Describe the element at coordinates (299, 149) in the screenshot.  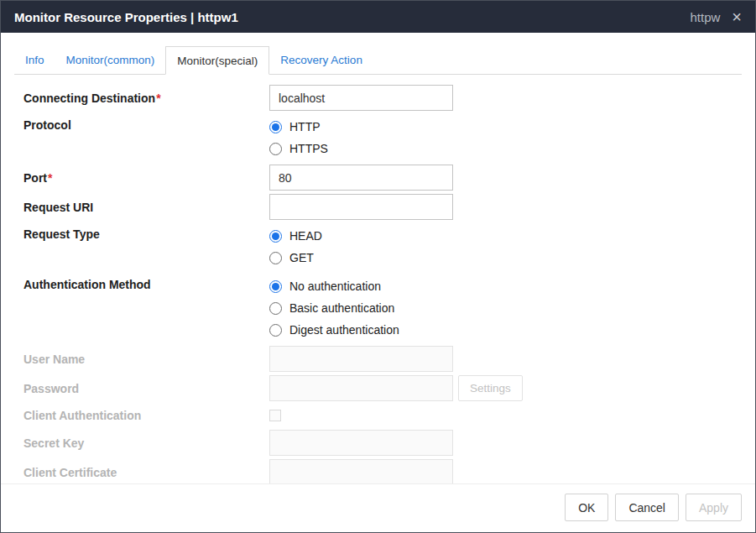
I see `protocol-option-https: HTTPS` at that location.